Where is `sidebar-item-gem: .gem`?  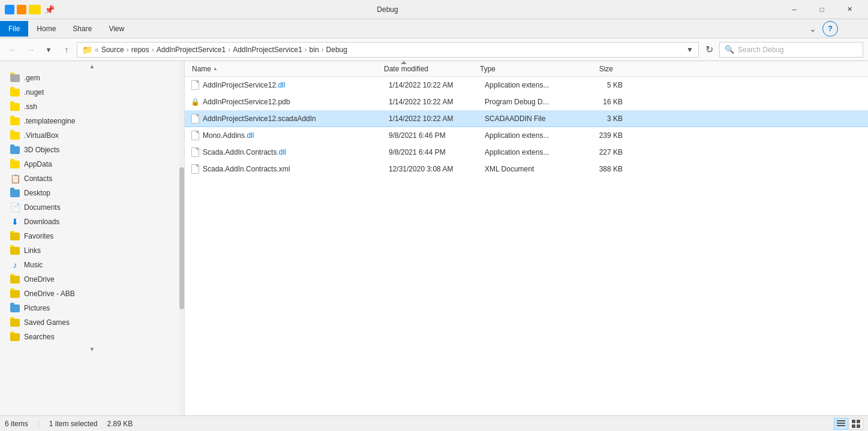 sidebar-item-gem: .gem is located at coordinates (92, 78).